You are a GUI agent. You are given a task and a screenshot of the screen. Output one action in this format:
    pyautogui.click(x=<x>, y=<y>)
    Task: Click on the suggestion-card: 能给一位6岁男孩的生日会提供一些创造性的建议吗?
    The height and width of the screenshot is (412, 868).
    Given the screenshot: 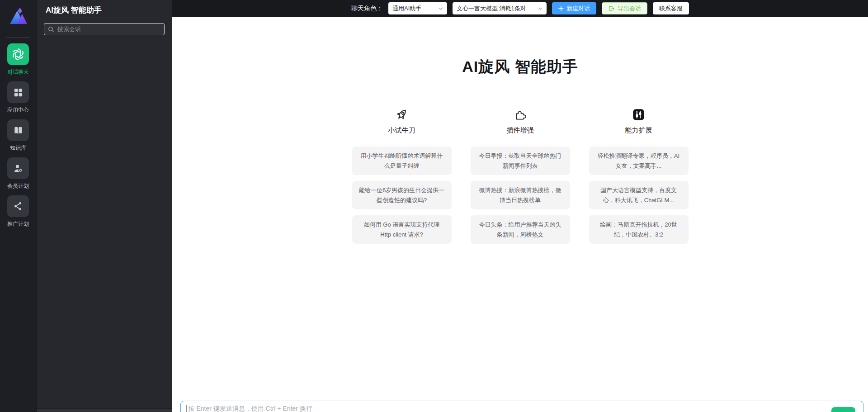 What is the action you would take?
    pyautogui.click(x=402, y=195)
    